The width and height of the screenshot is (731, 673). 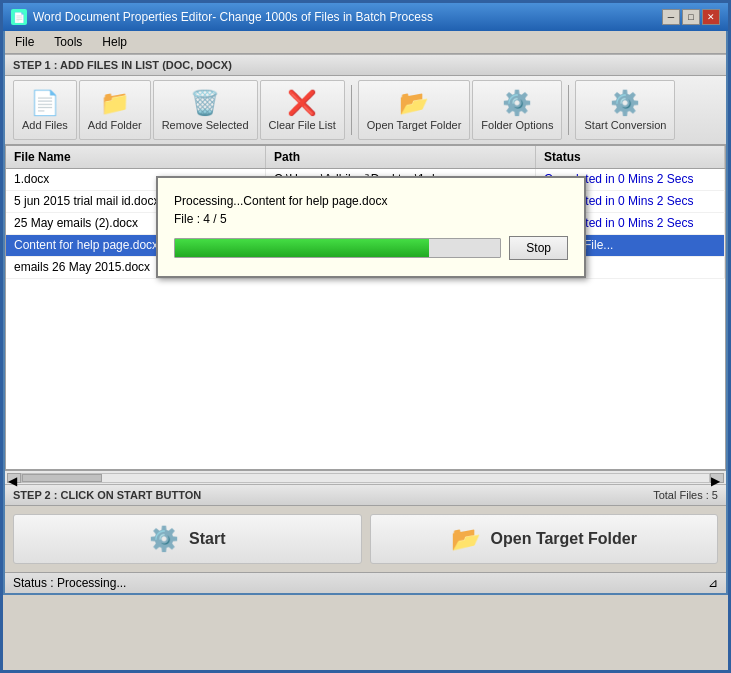 What do you see at coordinates (691, 17) in the screenshot?
I see `maximize-button: □` at bounding box center [691, 17].